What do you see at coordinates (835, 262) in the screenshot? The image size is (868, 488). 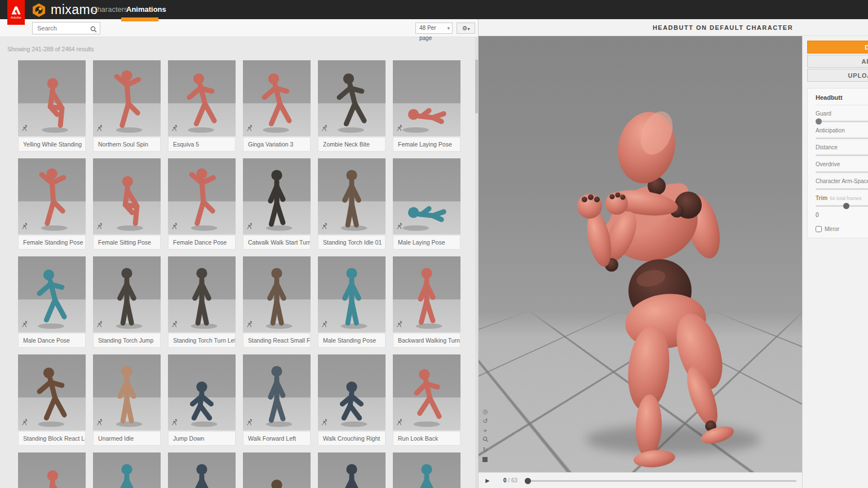 I see `animation-settings-sidebar: DOWNLOAD ADD TO PACK UPLOAD CHARACTER He…` at bounding box center [835, 262].